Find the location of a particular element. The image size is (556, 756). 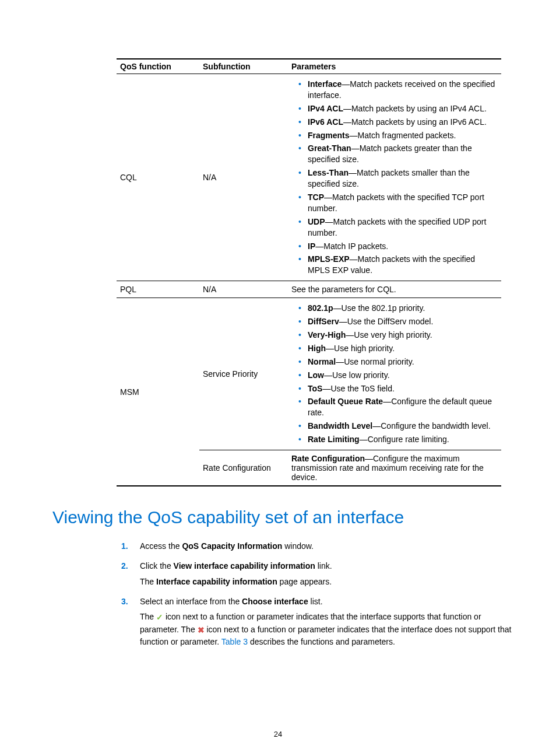

step-text: page appears. is located at coordinates (304, 582).